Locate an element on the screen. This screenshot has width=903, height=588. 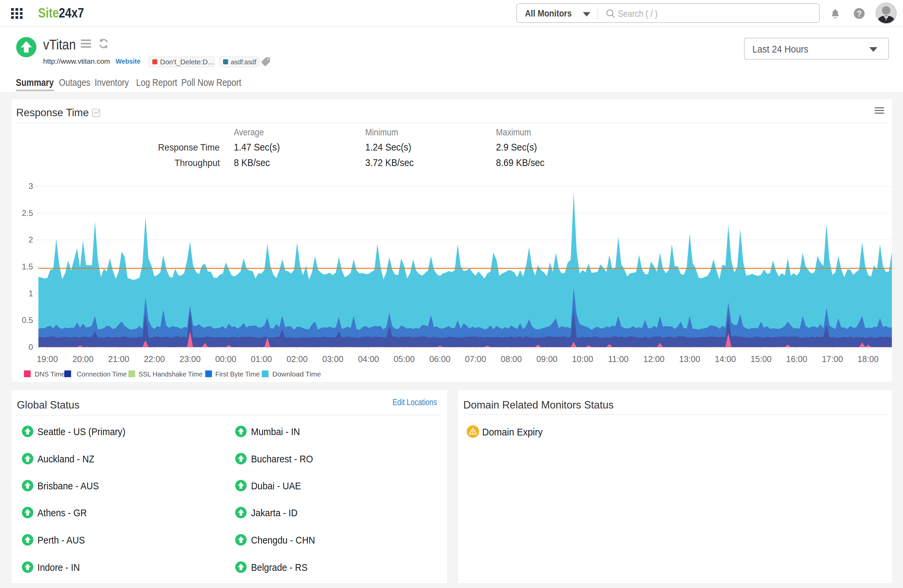
svg-text: 06:00 is located at coordinates (440, 359).